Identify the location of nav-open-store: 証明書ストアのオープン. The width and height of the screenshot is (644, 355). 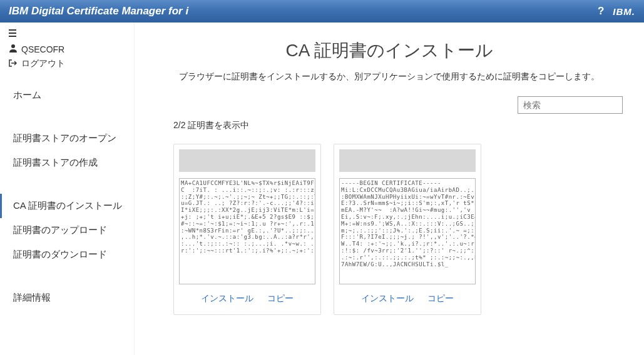
(67, 139).